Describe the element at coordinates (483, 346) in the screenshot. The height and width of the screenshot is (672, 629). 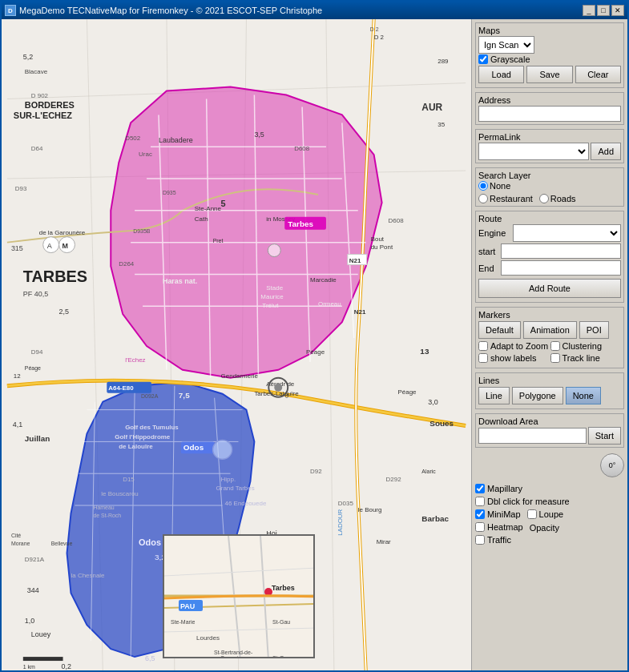
I see `adapt-zoom-checkbox` at that location.